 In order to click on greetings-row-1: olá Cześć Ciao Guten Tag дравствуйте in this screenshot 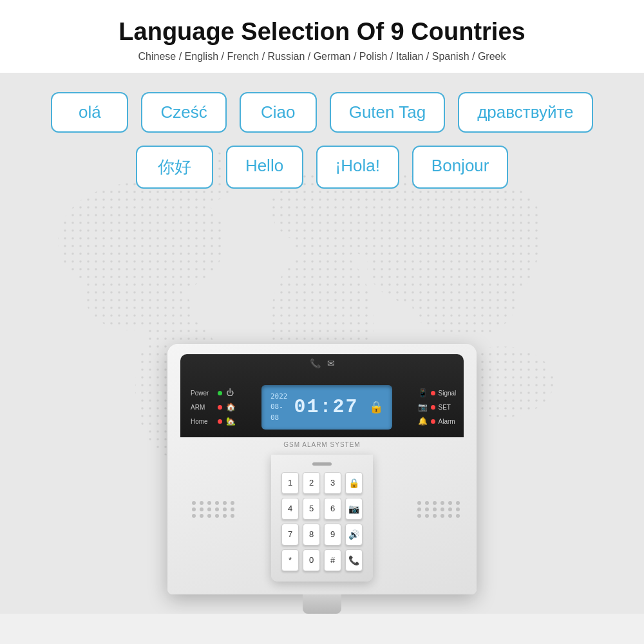, I will do `click(322, 112)`.